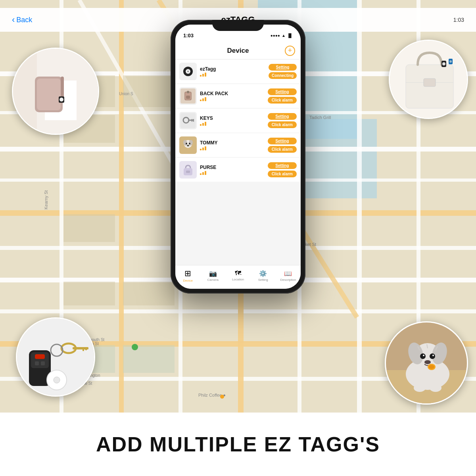  What do you see at coordinates (282, 75) in the screenshot?
I see `connecting-button-eztagg: Connecting` at bounding box center [282, 75].